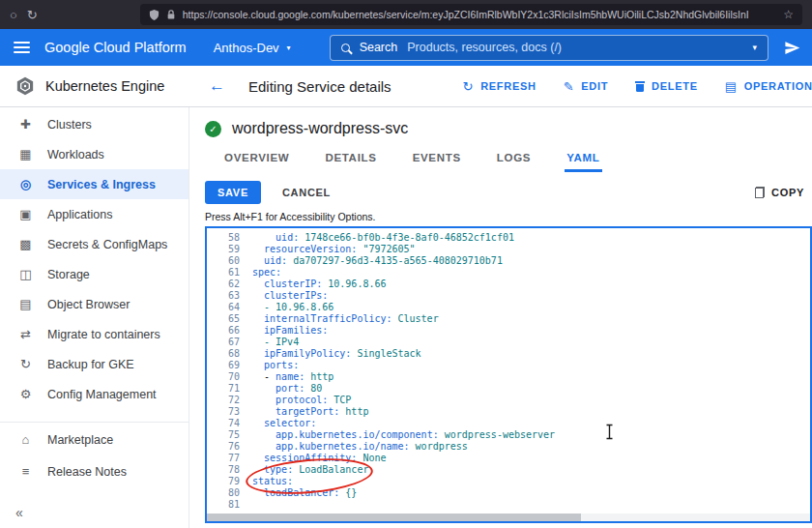 The image size is (812, 528). Describe the element at coordinates (95, 422) in the screenshot. I see `sidebar-divider` at that location.